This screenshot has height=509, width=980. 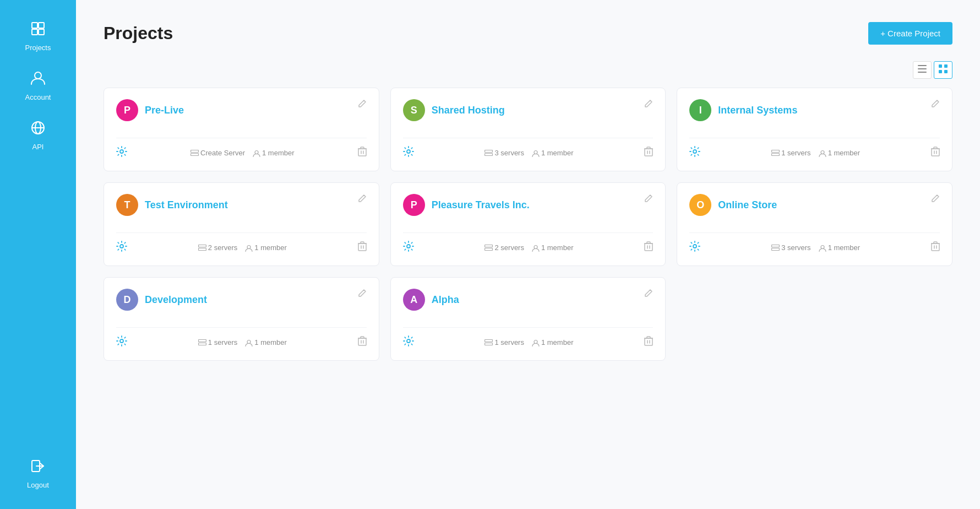 I want to click on grid-view-button, so click(x=943, y=70).